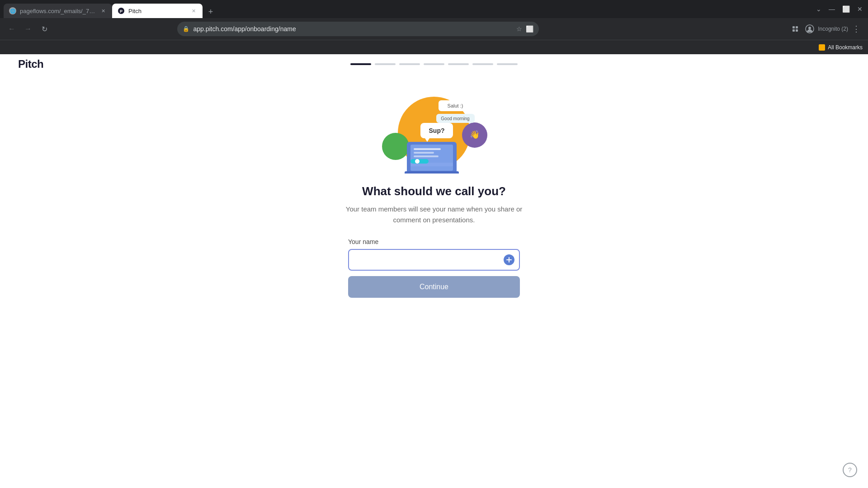 The height and width of the screenshot is (488, 868). Describe the element at coordinates (13, 11) in the screenshot. I see `tab-favicon-pageflows: 🌐` at that location.